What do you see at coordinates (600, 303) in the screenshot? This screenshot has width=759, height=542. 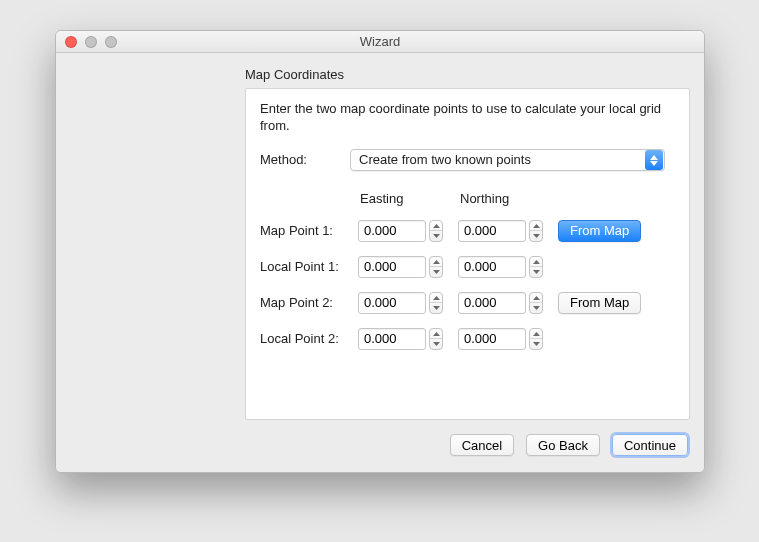 I see `from-map-2-button: From Map` at bounding box center [600, 303].